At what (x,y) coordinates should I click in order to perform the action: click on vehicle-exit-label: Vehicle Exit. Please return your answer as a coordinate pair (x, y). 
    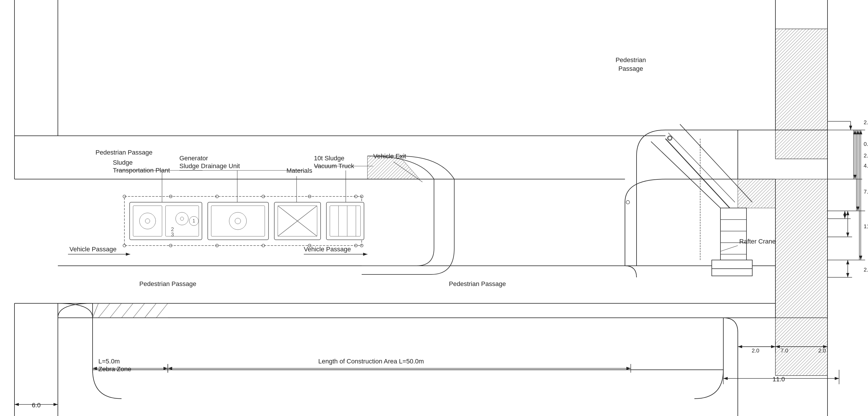
    Looking at the image, I should click on (390, 156).